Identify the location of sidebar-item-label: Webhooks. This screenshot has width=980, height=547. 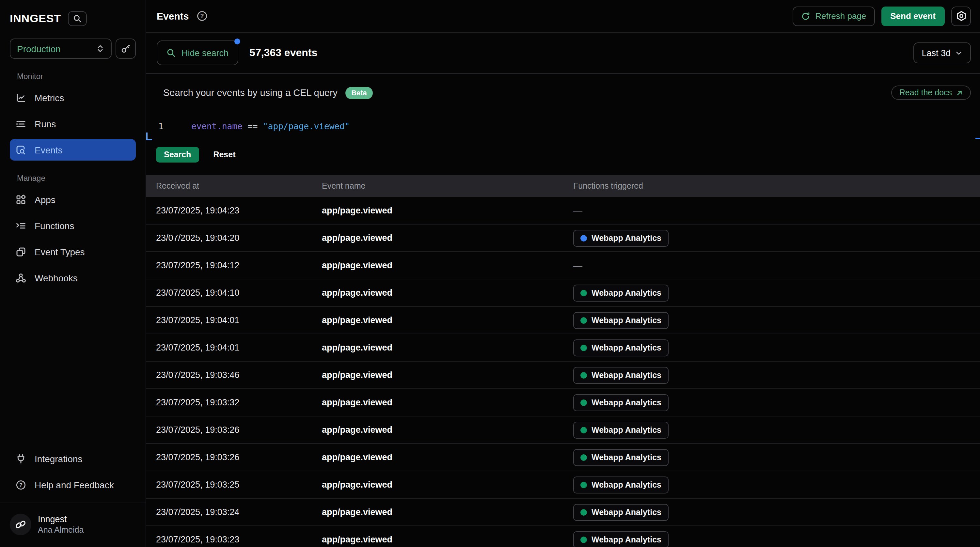
(56, 278).